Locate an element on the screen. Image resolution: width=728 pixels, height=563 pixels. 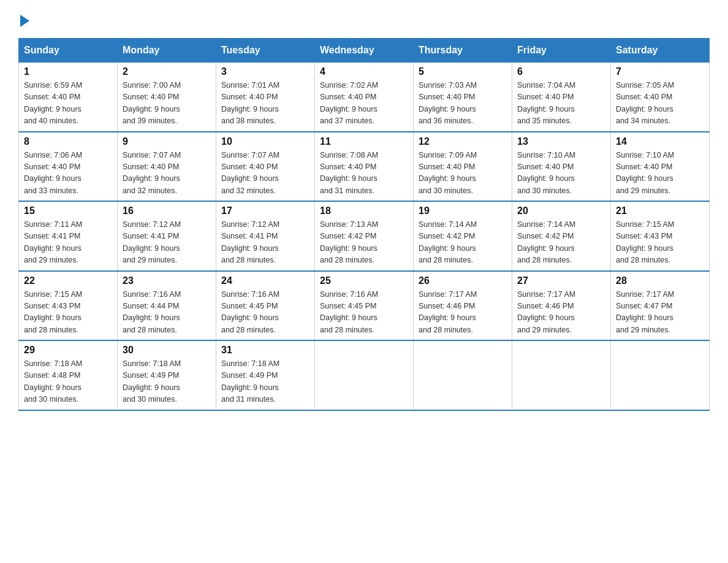
day-number: 18 is located at coordinates (364, 211).